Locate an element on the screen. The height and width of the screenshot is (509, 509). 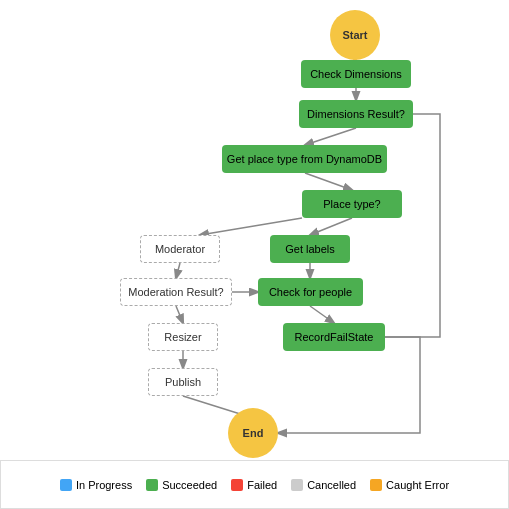
caught-error-label: Caught Error is located at coordinates (418, 485).